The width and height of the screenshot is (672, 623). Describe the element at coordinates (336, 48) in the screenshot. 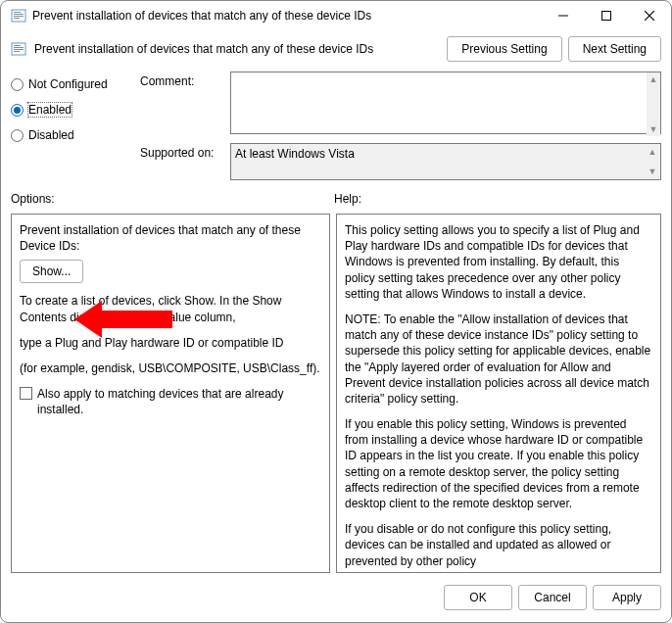

I see `policy-header: Prevent installation of devices that mat…` at that location.